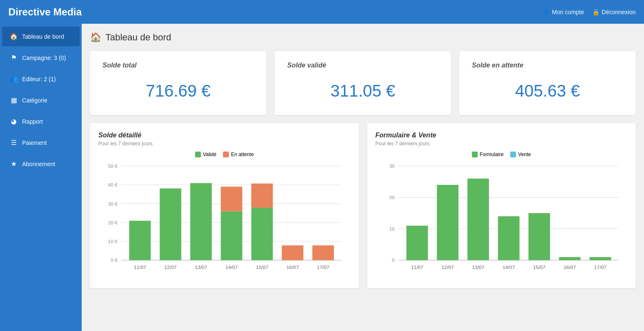 The width and height of the screenshot is (644, 331). I want to click on card-label: Solde en attente, so click(548, 65).